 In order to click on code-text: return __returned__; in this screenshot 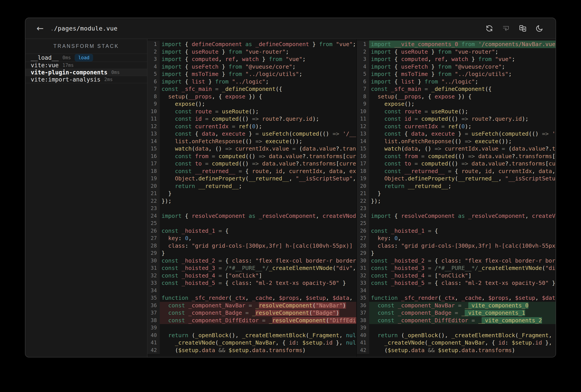, I will do `click(258, 186)`.